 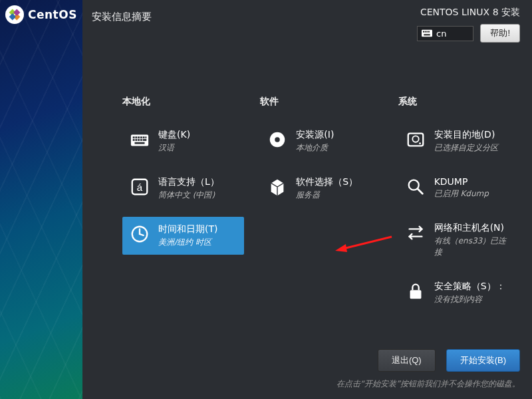 What do you see at coordinates (468, 13) in the screenshot?
I see `product-label: CENTOS LINUX 8 安装` at bounding box center [468, 13].